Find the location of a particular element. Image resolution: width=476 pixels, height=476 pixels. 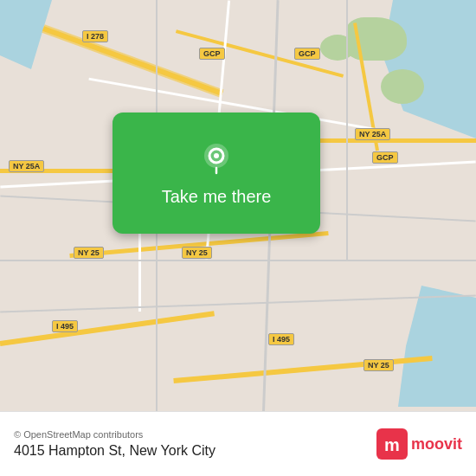

bottom-left-info: © OpenStreetMap contributors 4015 Hampto… is located at coordinates (114, 444).